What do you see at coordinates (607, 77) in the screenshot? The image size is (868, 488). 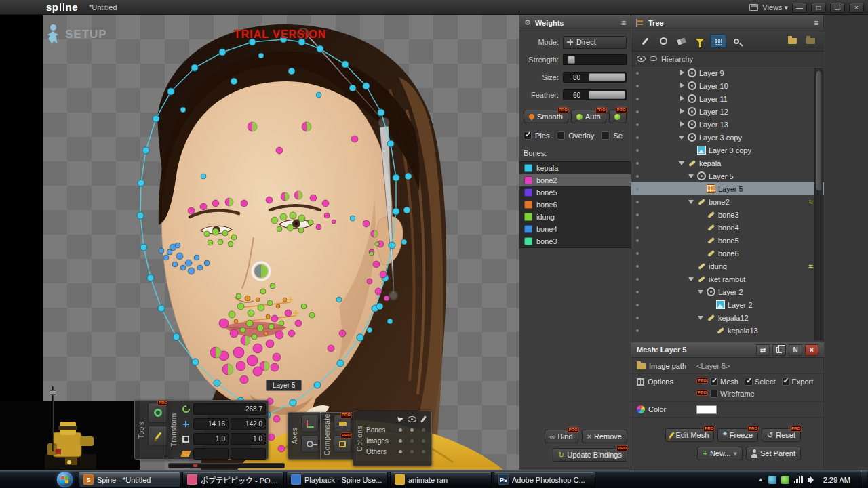 I see `size-slider-handle` at bounding box center [607, 77].